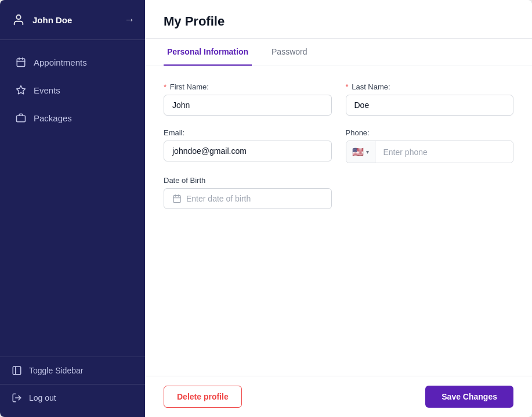 This screenshot has width=532, height=417. I want to click on phone-country-select: 🇺🇸 ▾, so click(361, 152).